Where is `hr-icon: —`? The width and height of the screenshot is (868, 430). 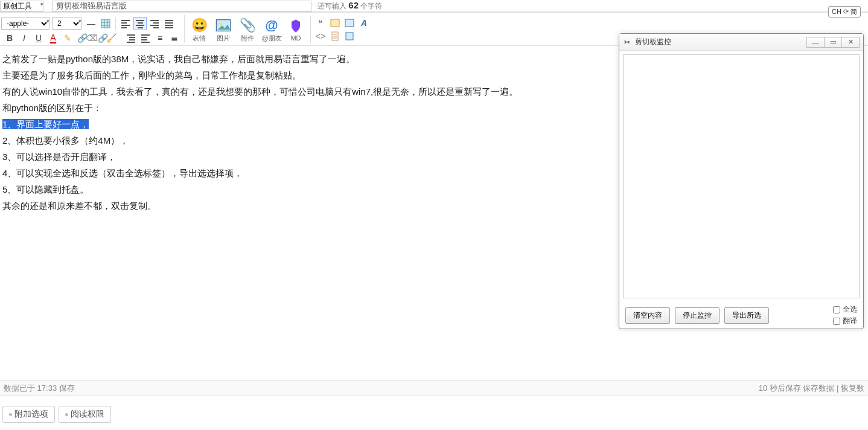
hr-icon: — is located at coordinates (91, 24).